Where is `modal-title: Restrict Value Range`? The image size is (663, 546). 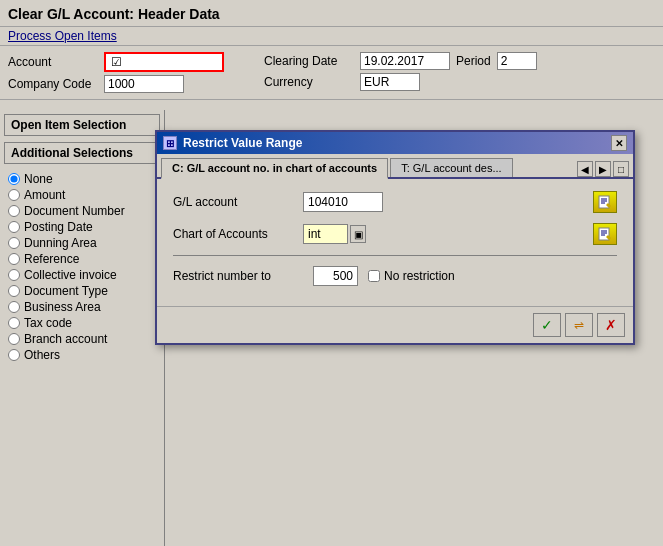
modal-title: Restrict Value Range is located at coordinates (242, 143).